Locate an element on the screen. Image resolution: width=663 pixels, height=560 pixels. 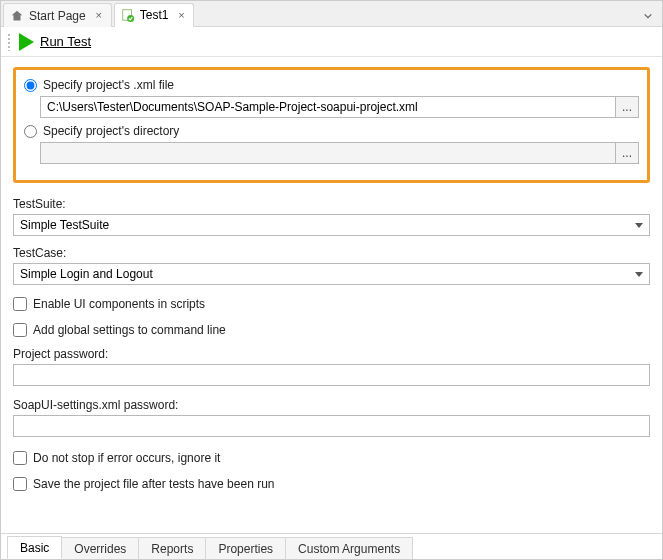
project-password-input is located at coordinates (332, 375).